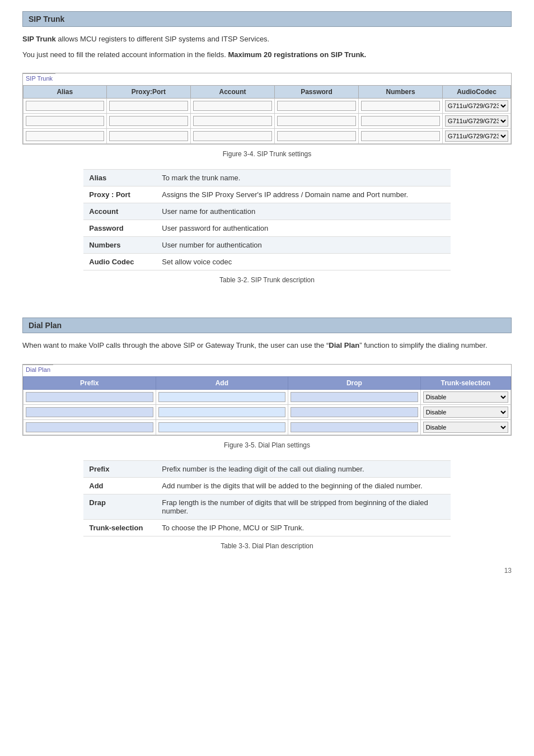  Describe the element at coordinates (267, 486) in the screenshot. I see `desc-row-add: Add Add number is the digits that will b…` at that location.